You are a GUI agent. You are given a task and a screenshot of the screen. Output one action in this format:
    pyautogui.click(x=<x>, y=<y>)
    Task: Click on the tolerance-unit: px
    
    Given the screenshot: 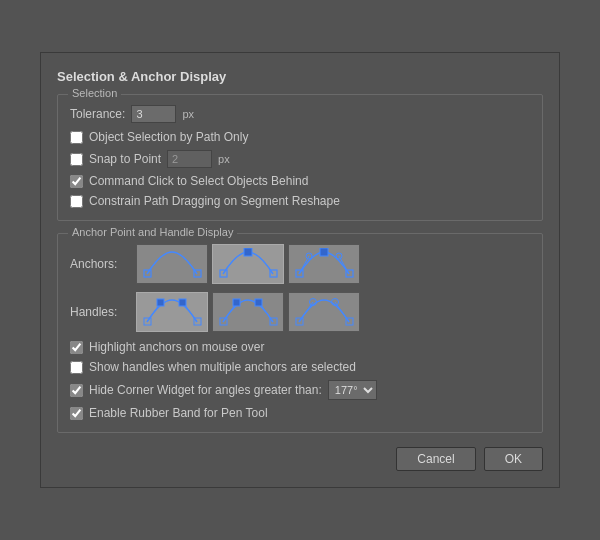 What is the action you would take?
    pyautogui.click(x=188, y=114)
    